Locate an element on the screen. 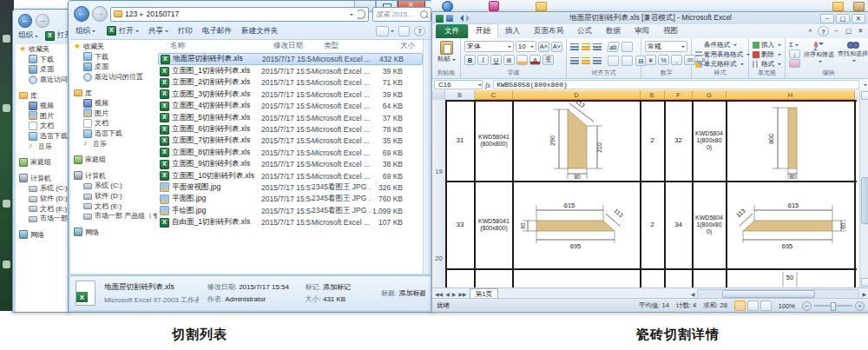  percent-style-icon: % is located at coordinates (663, 60).